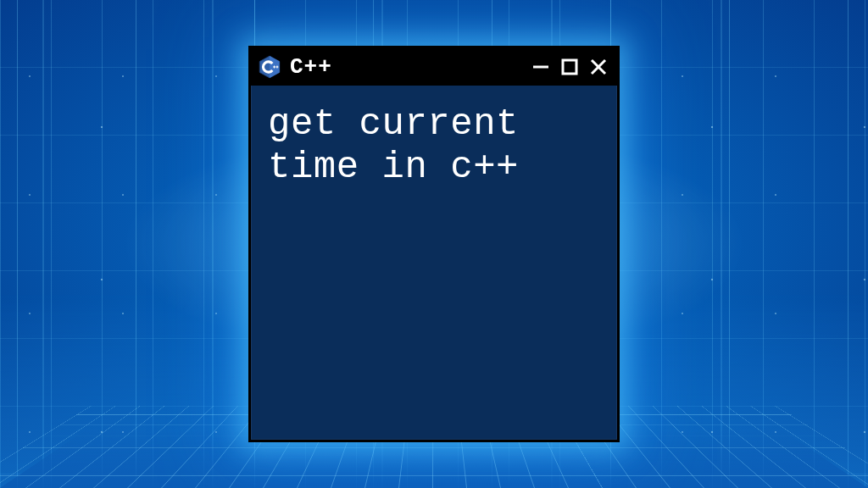  What do you see at coordinates (570, 67) in the screenshot?
I see `window-controls` at bounding box center [570, 67].